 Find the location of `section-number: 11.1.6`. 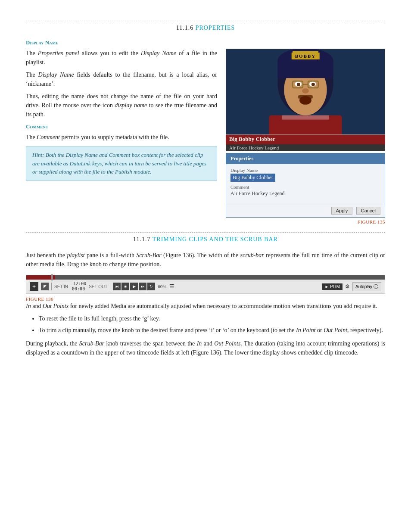

section-number: 11.1.6 is located at coordinates (185, 28).